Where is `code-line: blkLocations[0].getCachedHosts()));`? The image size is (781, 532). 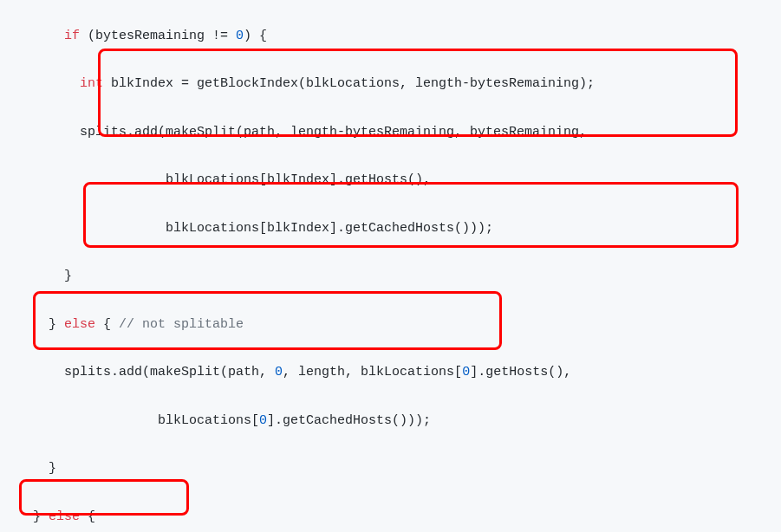 code-line: blkLocations[0].getCachedHosts())); is located at coordinates (390, 421).